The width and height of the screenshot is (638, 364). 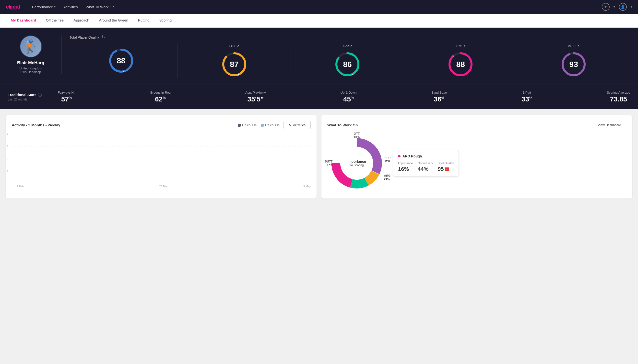 I want to click on score-app-label: APP ↗, so click(x=347, y=46).